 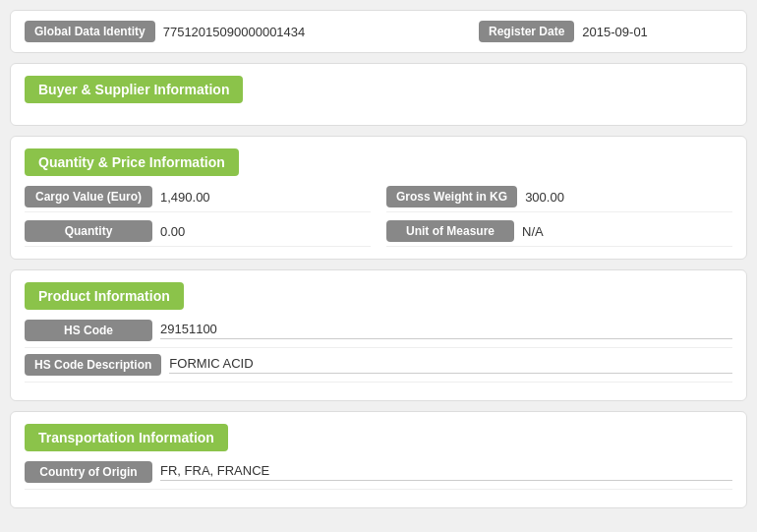 What do you see at coordinates (378, 216) in the screenshot?
I see `quantity-price-grid: Cargo Value (Euro) 1,490.00 Gross Weight…` at bounding box center [378, 216].